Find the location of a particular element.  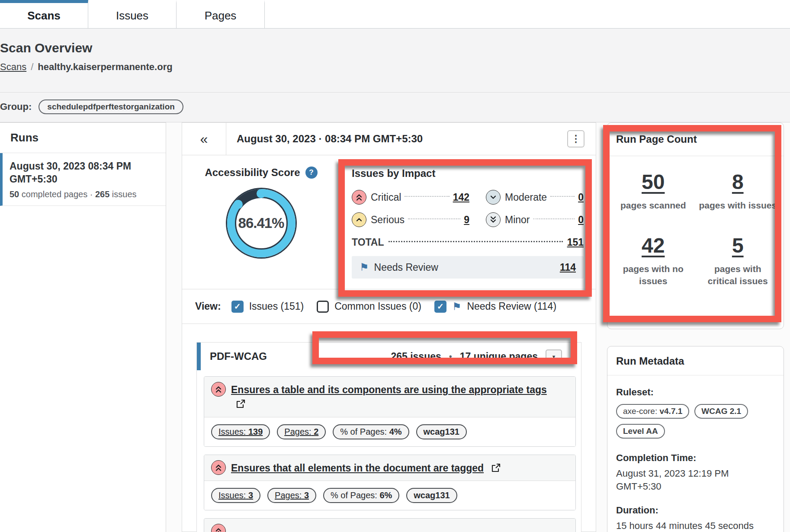

impact-count-link: 142 is located at coordinates (461, 197).